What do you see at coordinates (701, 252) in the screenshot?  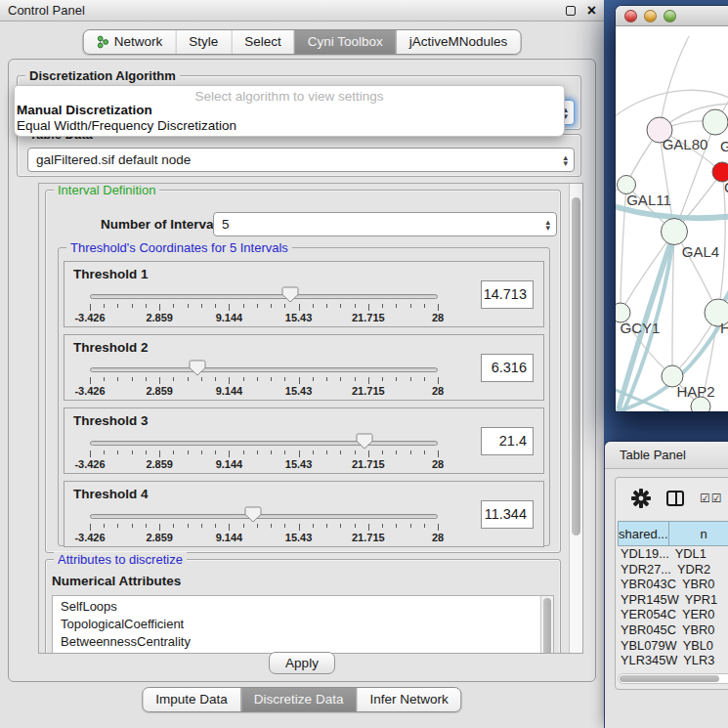 I see `network-node-label: GAL4` at bounding box center [701, 252].